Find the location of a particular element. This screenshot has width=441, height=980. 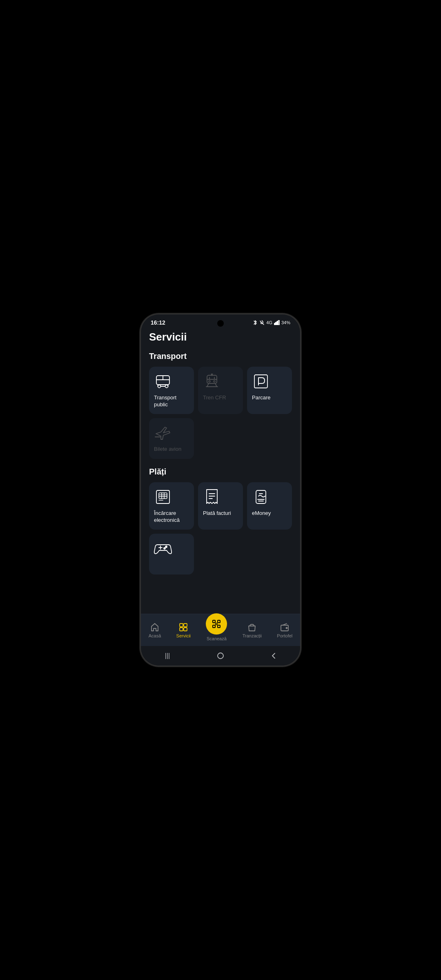

train-icon-wrap is located at coordinates (212, 381).